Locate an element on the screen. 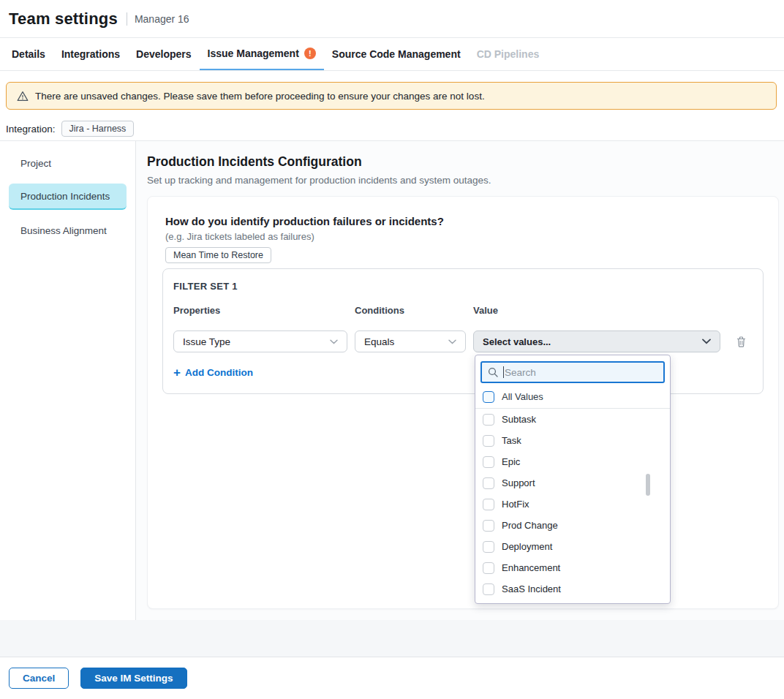 The width and height of the screenshot is (784, 699). team-name: Manager 16 is located at coordinates (162, 19).